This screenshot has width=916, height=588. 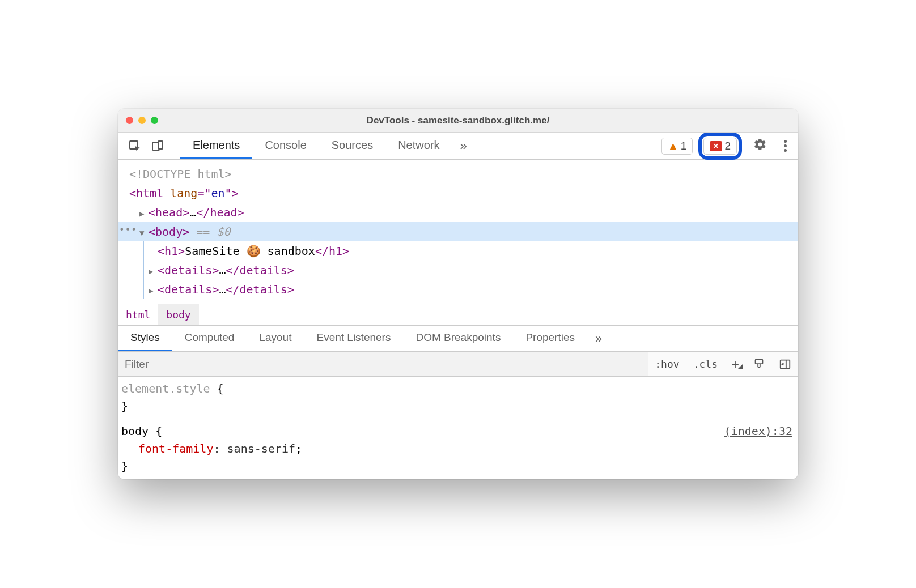 I want to click on paint-brush-icon, so click(x=759, y=364).